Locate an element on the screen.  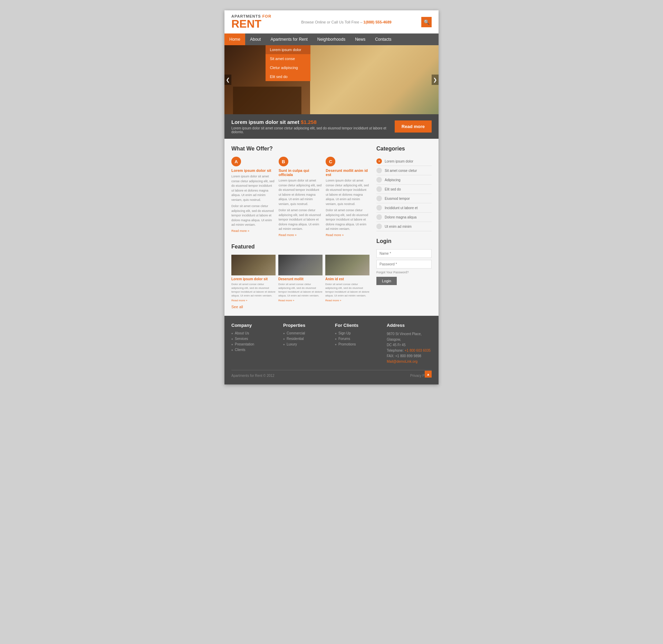
footer-company: Company About Us Services Presentation C… is located at coordinates (254, 344).